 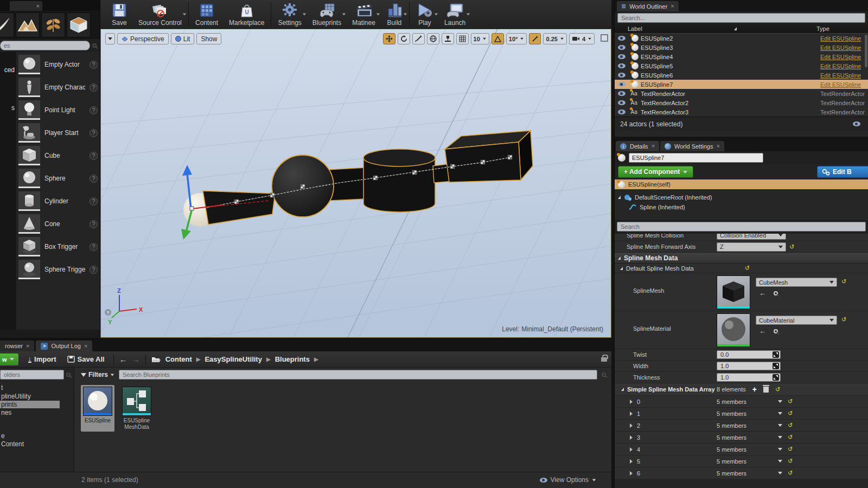 What do you see at coordinates (10, 70) in the screenshot?
I see `category-label: ced` at bounding box center [10, 70].